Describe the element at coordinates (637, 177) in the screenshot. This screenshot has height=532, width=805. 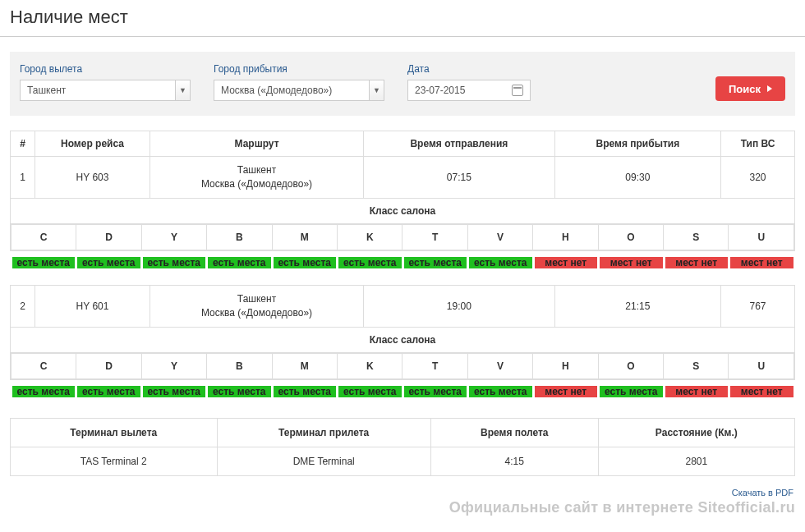
I see `cell-arr: 09:30` at that location.